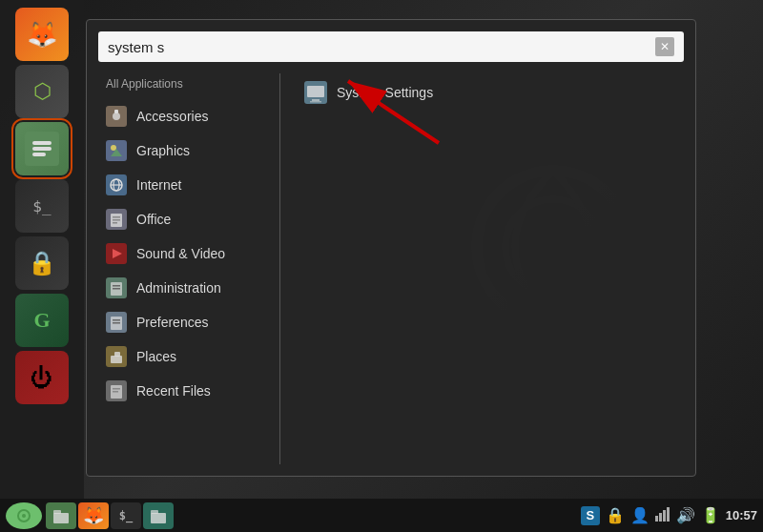 This screenshot has height=532, width=763. I want to click on places-icon, so click(116, 357).